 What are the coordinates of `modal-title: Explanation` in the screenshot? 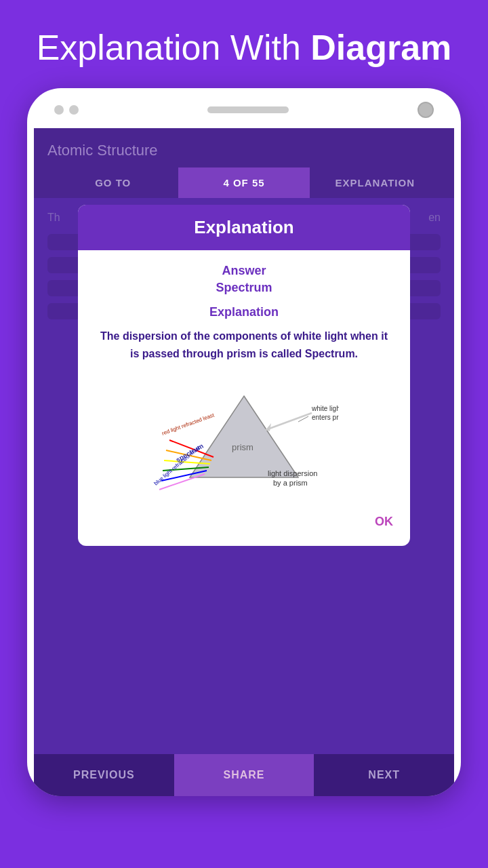 It's located at (244, 228).